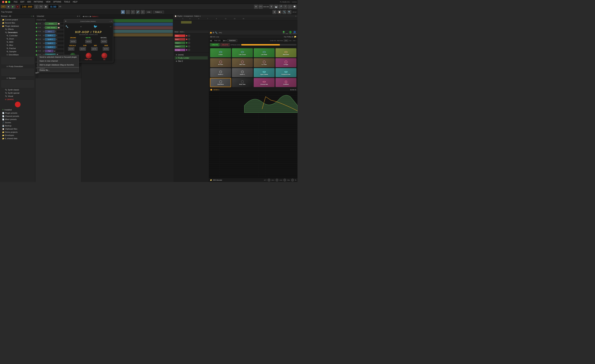 Image resolution: width=595 pixels, height=364 pixels. Describe the element at coordinates (27, 7) in the screenshot. I see `bpm-display: 140.000` at that location.